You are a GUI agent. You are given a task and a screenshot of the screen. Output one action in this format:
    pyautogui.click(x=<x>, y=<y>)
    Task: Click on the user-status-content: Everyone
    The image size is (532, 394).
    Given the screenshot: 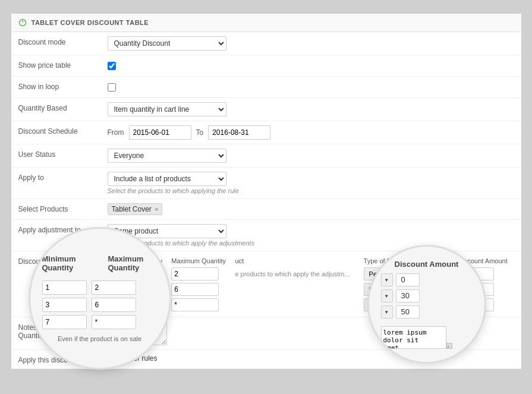 What is the action you would take?
    pyautogui.click(x=311, y=156)
    